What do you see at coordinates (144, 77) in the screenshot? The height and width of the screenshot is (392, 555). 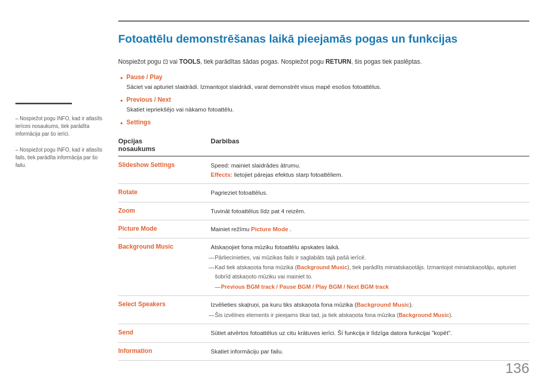 I see `bullet-link-1: Pause / Play` at bounding box center [144, 77].